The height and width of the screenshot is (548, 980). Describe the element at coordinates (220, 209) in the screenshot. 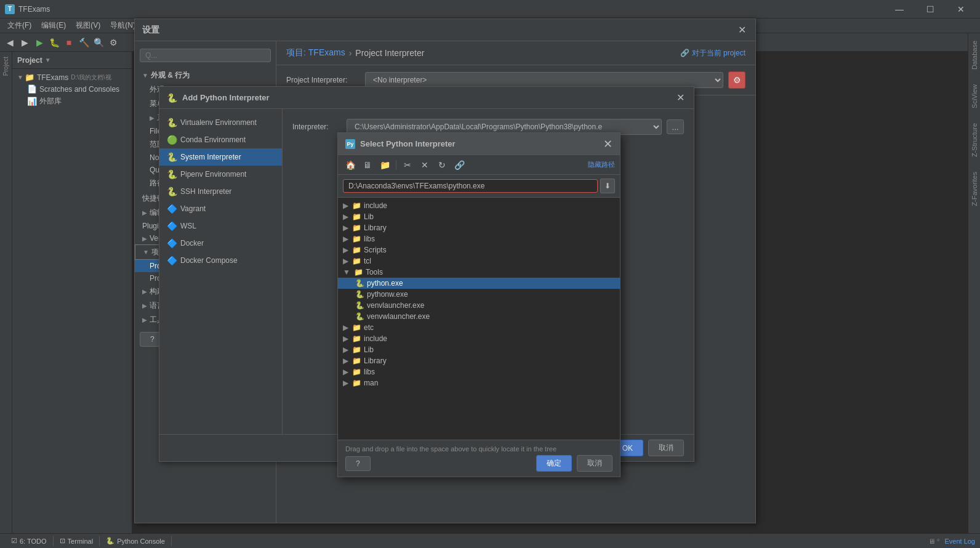

I see `interp-type-vagrant: 🔷 Vagrant` at that location.